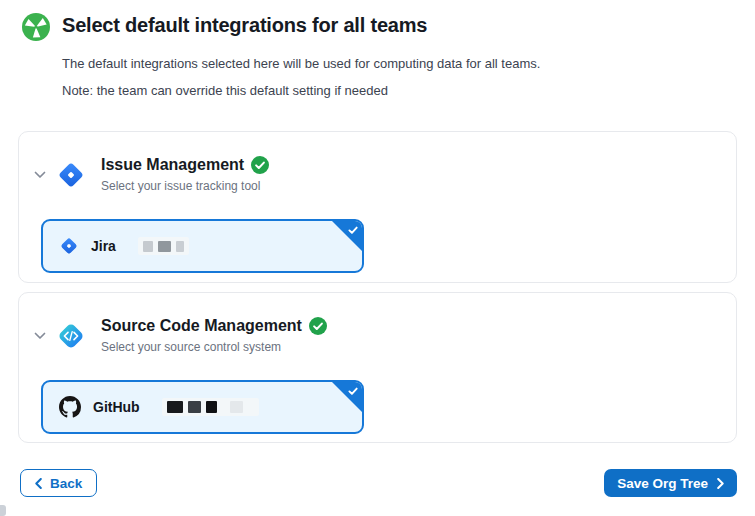  I want to click on save-button-label: Save Org Tree, so click(662, 484).